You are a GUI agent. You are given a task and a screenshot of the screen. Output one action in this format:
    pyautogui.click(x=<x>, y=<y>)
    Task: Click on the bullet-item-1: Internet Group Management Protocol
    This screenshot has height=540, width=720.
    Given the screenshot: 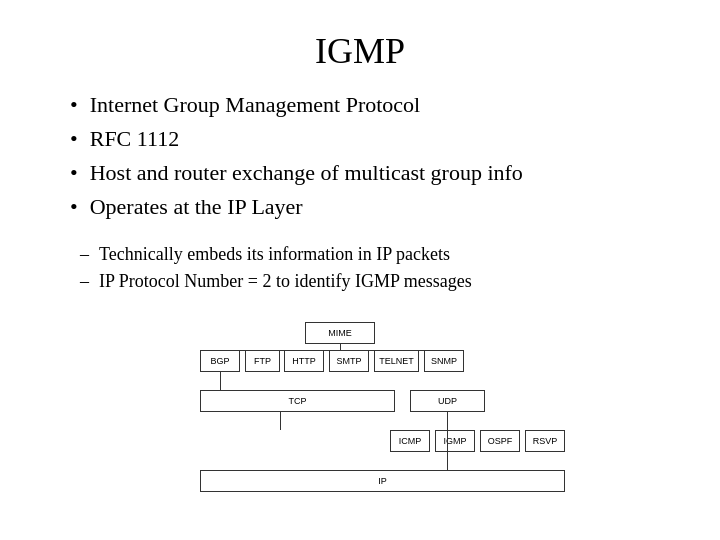 What is the action you would take?
    pyautogui.click(x=370, y=105)
    